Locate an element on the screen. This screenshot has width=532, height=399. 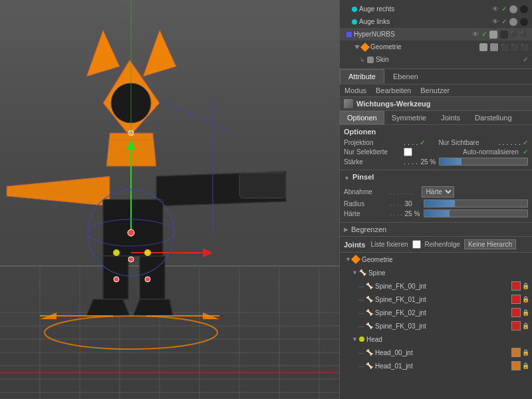
s01-color is located at coordinates (516, 299).